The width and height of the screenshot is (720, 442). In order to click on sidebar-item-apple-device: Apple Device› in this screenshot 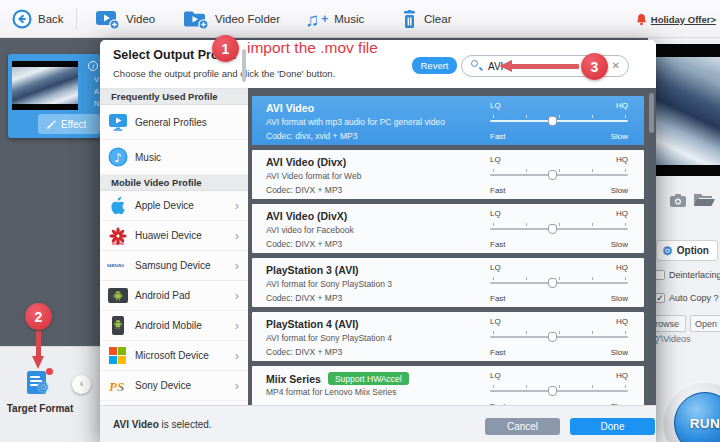, I will do `click(174, 206)`.